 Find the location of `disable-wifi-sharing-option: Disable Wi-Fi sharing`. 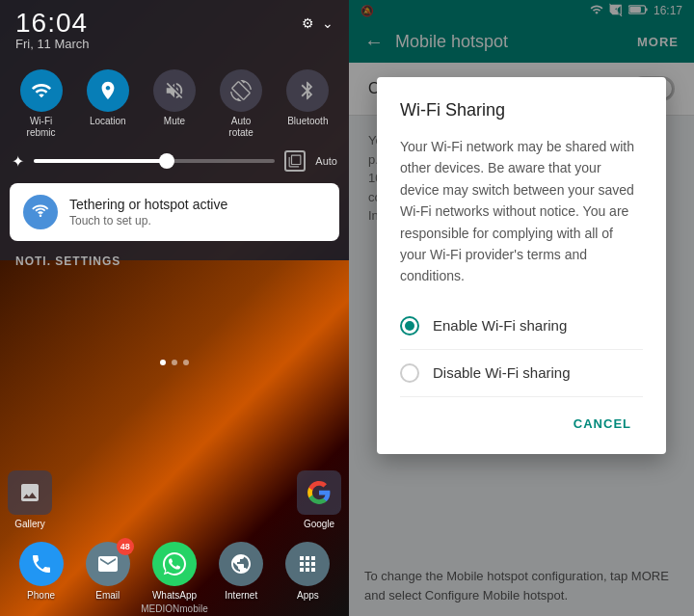

disable-wifi-sharing-option: Disable Wi-Fi sharing is located at coordinates (521, 373).